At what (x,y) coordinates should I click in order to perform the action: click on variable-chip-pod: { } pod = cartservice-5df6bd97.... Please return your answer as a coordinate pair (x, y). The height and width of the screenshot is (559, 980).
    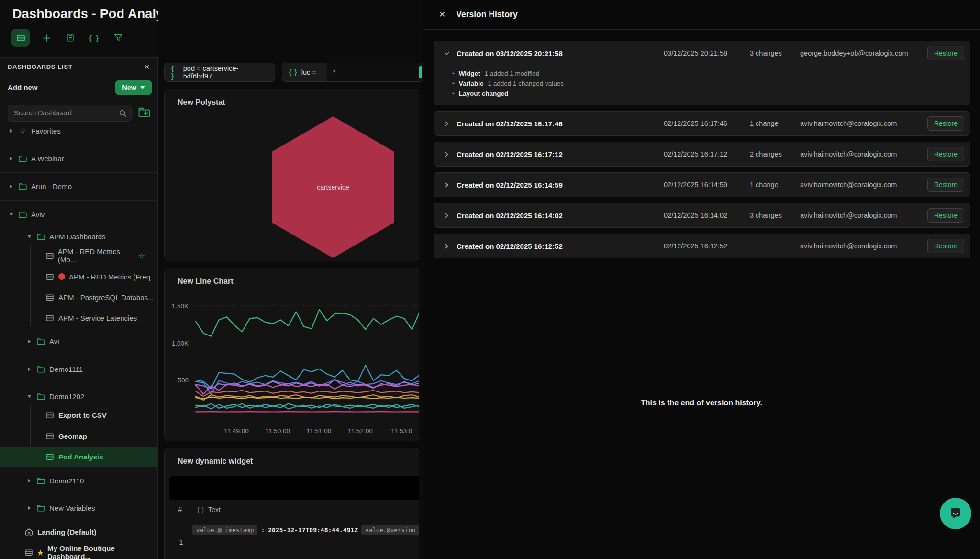
    Looking at the image, I should click on (220, 72).